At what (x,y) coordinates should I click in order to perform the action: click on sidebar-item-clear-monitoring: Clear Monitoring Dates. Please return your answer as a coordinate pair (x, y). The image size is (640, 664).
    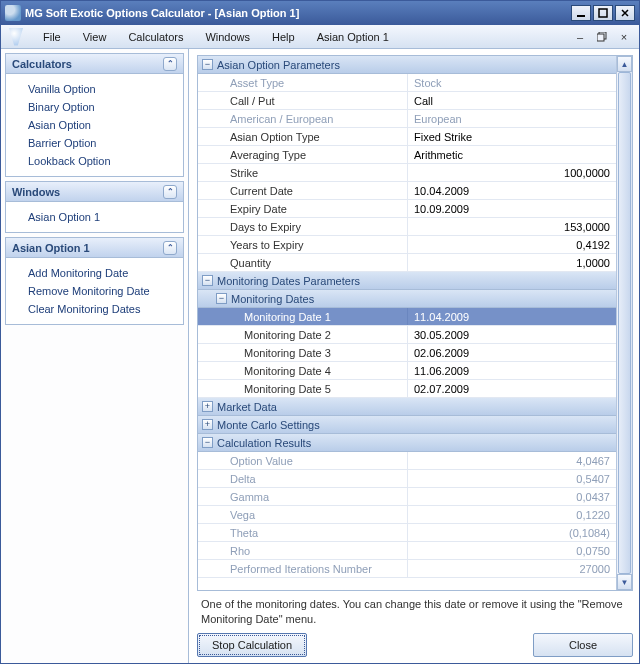
    Looking at the image, I should click on (94, 309).